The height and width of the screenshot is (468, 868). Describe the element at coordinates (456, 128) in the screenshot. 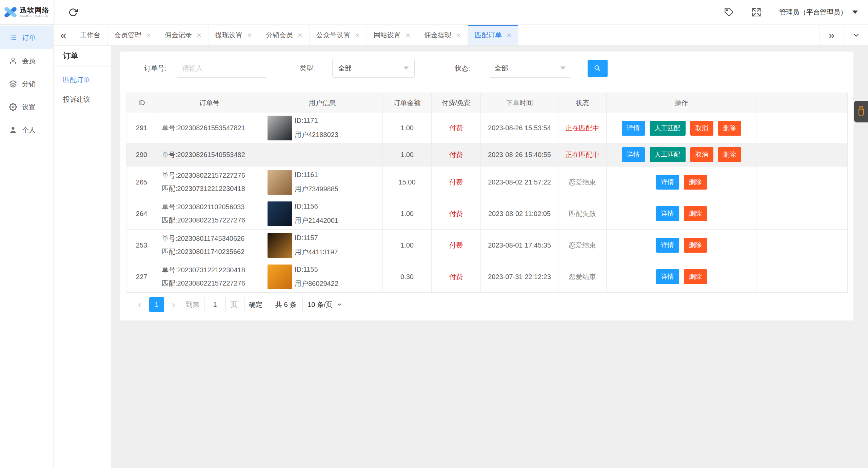

I see `fee-type-cell: 付费` at that location.